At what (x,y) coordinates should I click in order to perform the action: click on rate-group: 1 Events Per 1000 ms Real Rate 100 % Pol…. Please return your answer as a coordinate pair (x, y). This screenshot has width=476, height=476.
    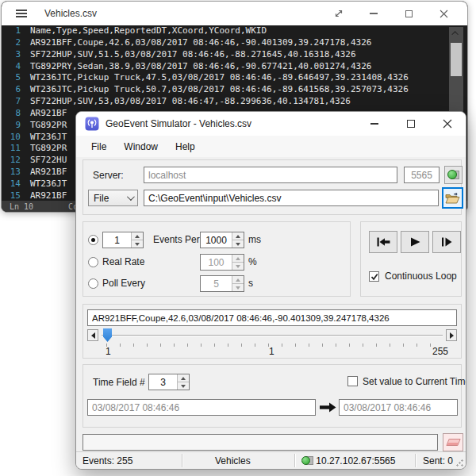
    Looking at the image, I should click on (217, 259).